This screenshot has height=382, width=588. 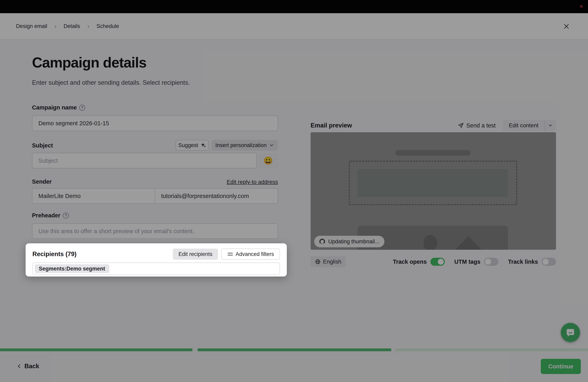 I want to click on email-preview-title: Email preview, so click(x=331, y=125).